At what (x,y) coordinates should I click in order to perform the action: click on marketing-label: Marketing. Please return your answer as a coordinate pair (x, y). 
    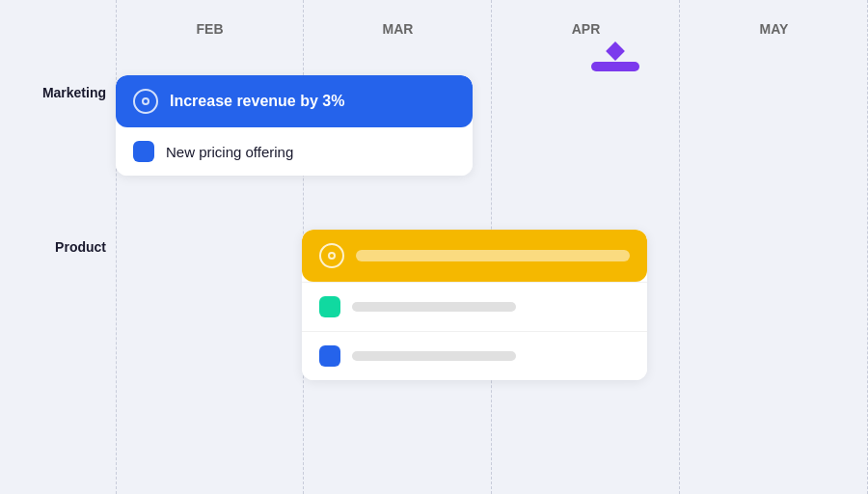
    Looking at the image, I should click on (53, 93).